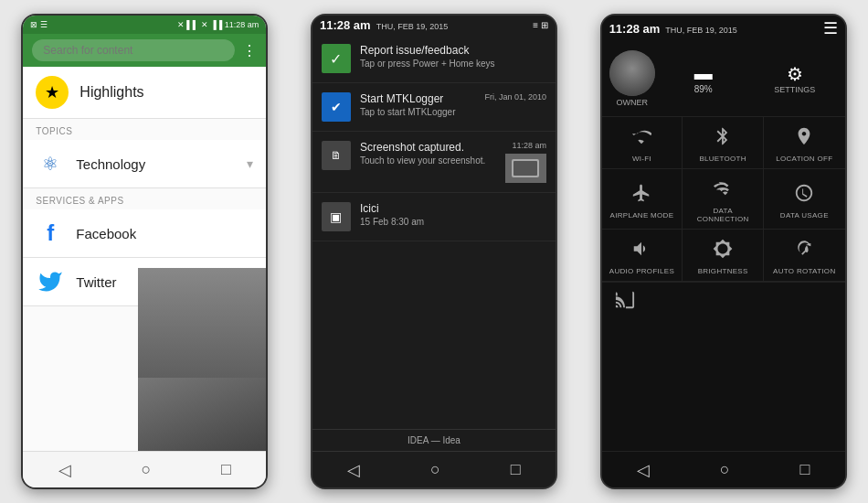 The width and height of the screenshot is (868, 503). What do you see at coordinates (354, 470) in the screenshot?
I see `back-button-2: ◁` at bounding box center [354, 470].